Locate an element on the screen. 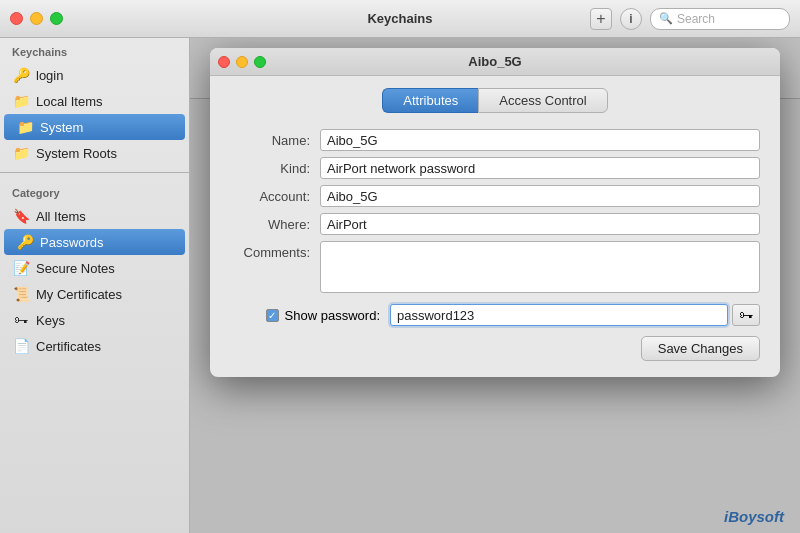  dialog-close-button is located at coordinates (224, 62).